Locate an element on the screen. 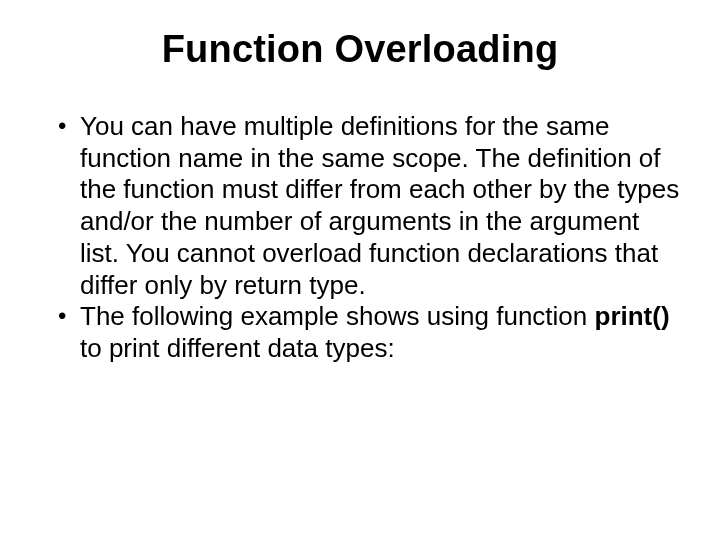 The width and height of the screenshot is (720, 540). slide-title: Function Overloading is located at coordinates (360, 50).